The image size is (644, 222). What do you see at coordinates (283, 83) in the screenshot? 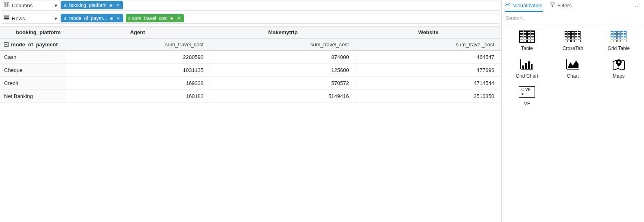
I see `data-cell: 570572` at bounding box center [283, 83].